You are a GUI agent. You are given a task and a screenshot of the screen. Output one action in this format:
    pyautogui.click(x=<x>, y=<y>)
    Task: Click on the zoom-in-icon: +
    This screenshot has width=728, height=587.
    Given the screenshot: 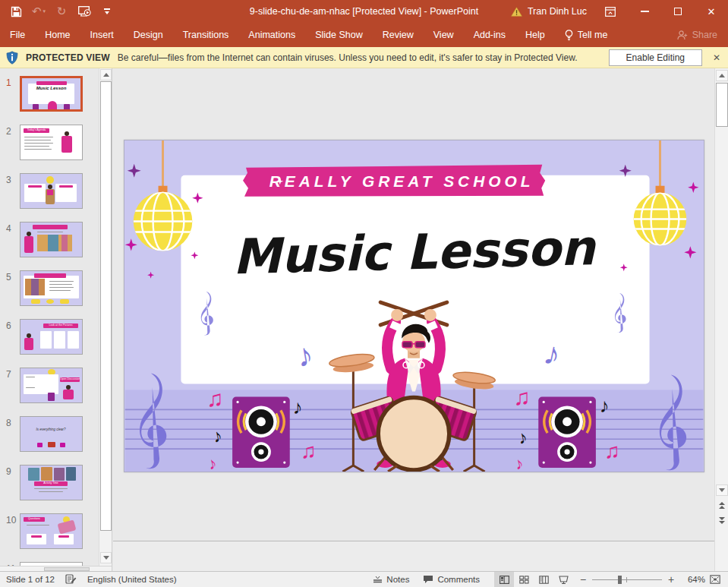 What is the action you would take?
    pyautogui.click(x=671, y=579)
    